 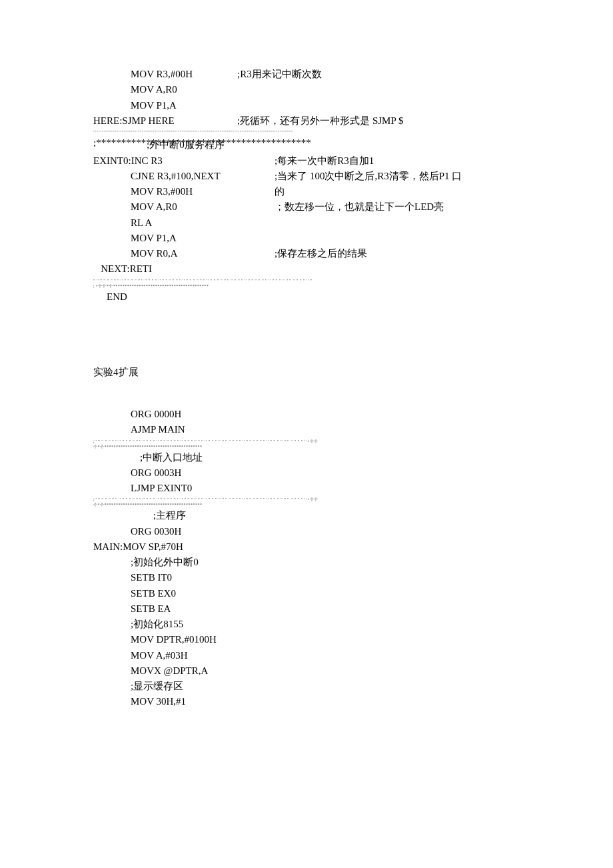 I want to click on code-text: ORG 0000H, so click(x=156, y=415).